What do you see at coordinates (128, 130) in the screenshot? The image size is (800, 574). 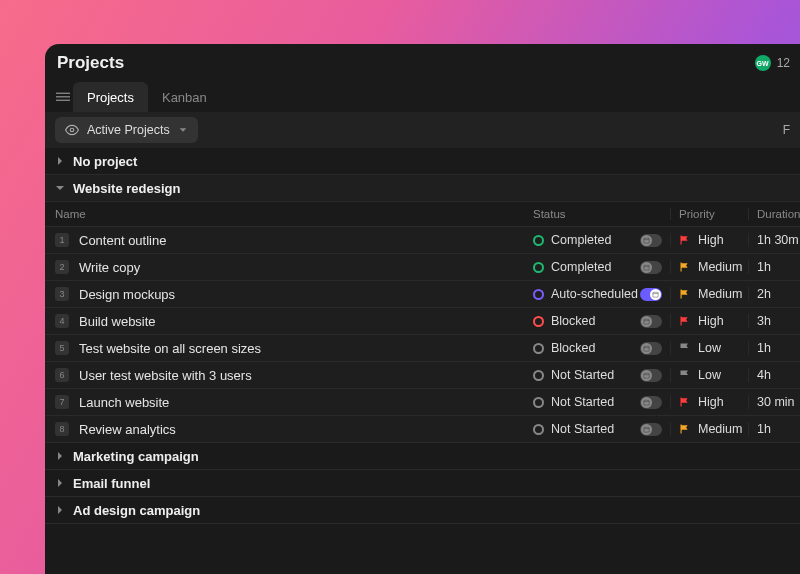 I see `view-label: Active Projects` at bounding box center [128, 130].